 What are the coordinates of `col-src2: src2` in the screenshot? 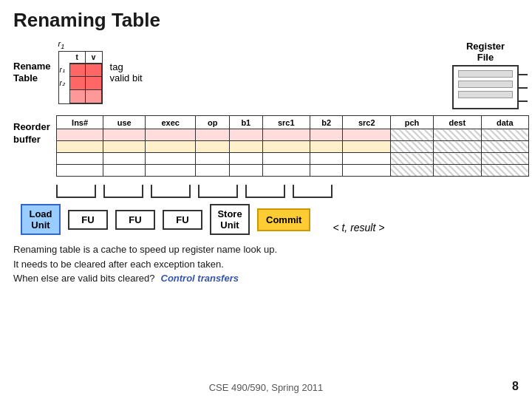 It's located at (366, 123).